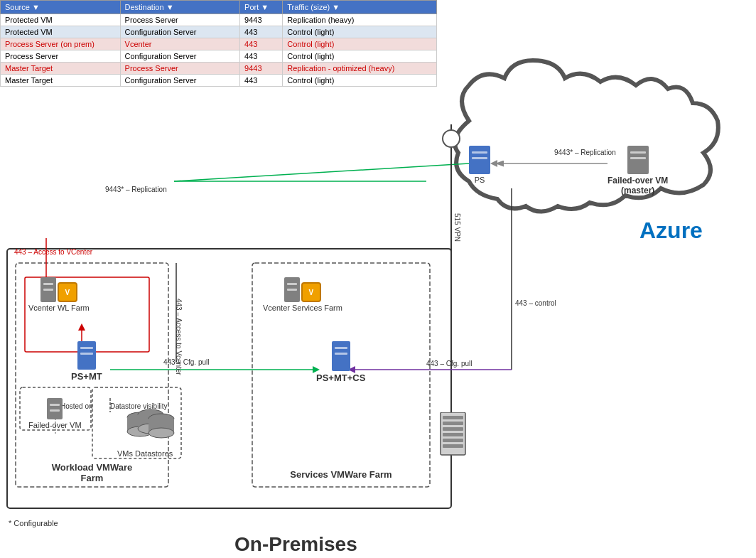 Image resolution: width=756 pixels, height=558 pixels. What do you see at coordinates (55, 425) in the screenshot?
I see `failed-vm-onprem-label: Failed-over VM` at bounding box center [55, 425].